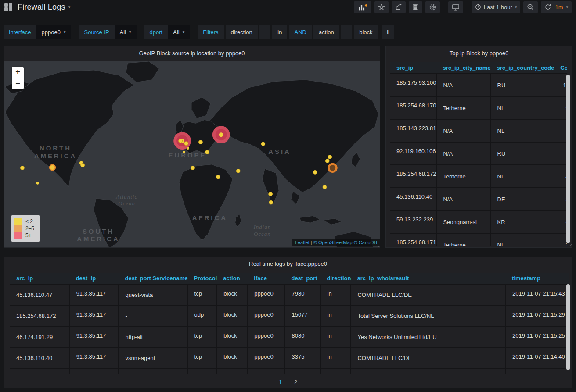 The width and height of the screenshot is (576, 392). Describe the element at coordinates (203, 278) in the screenshot. I see `column-header-protocol: Protocol` at that location.